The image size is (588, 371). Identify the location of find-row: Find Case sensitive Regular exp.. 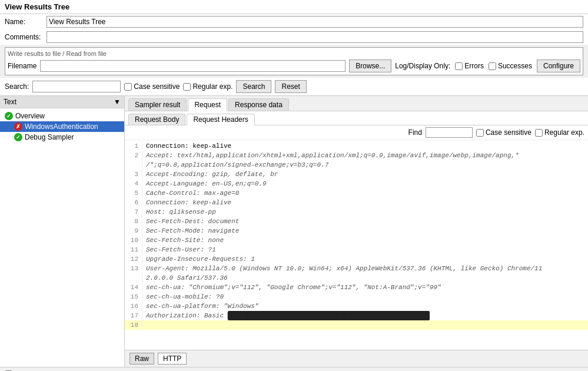
(357, 133).